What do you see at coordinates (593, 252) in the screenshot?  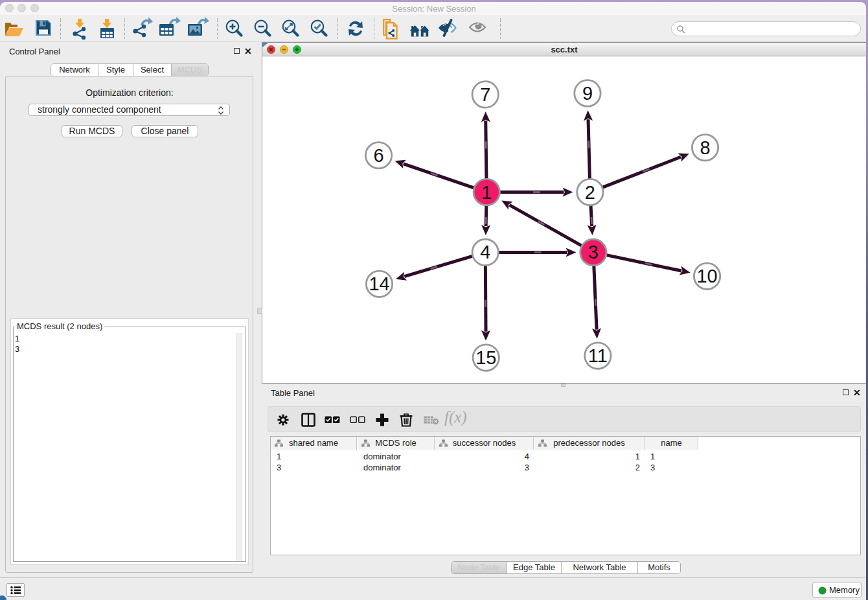 I see `svg-text: 3` at bounding box center [593, 252].